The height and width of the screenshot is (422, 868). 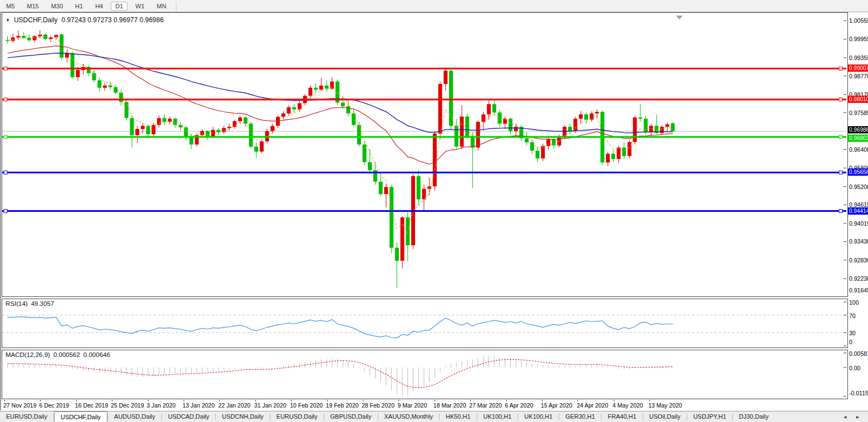 I want to click on tab-gbpusd-daily: GBPUSD,Daily, so click(x=351, y=417).